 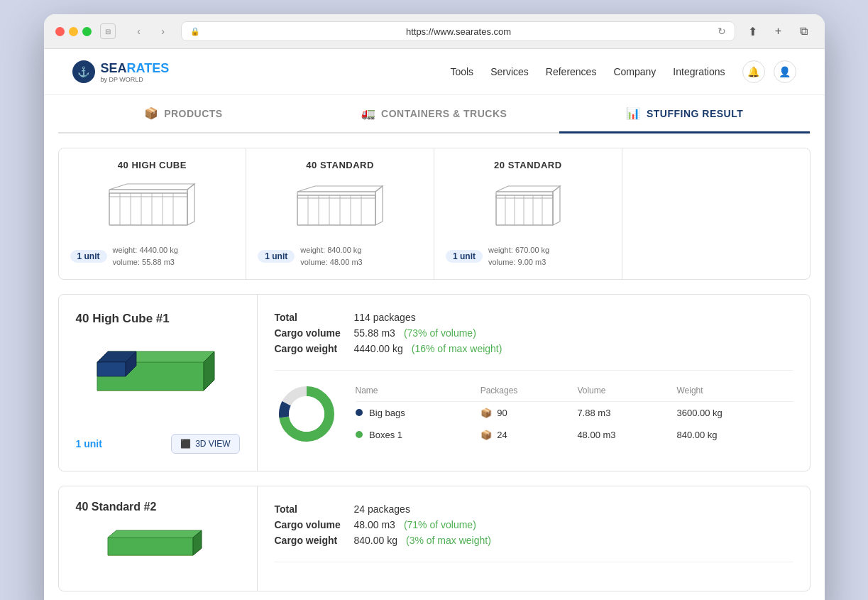 I want to click on tab-products: 📦 PRODUCTS, so click(x=183, y=114).